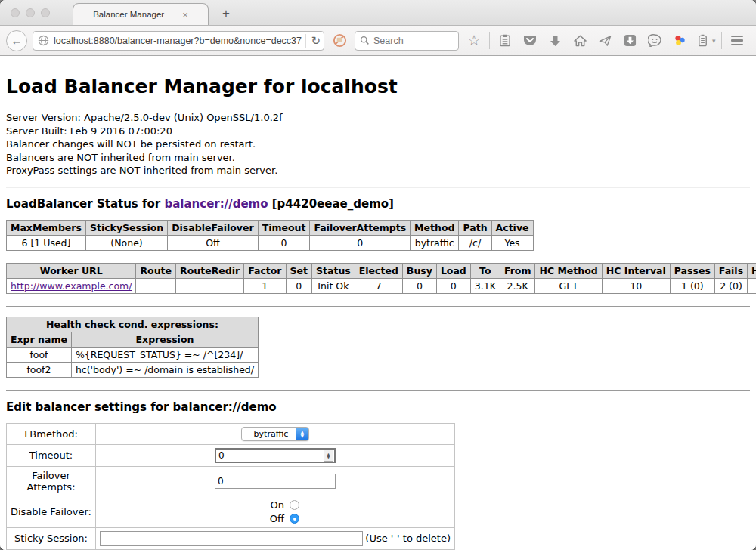 The height and width of the screenshot is (550, 756). What do you see at coordinates (51, 511) in the screenshot?
I see `disable-failover-label: Disable Failover:` at bounding box center [51, 511].